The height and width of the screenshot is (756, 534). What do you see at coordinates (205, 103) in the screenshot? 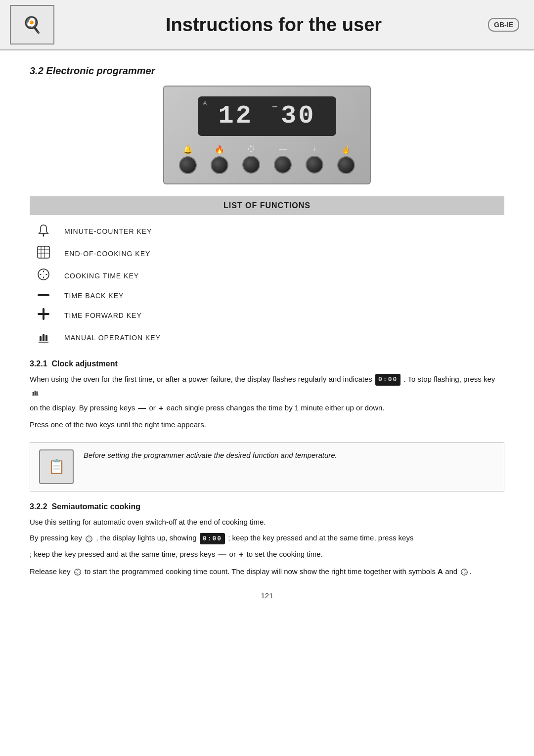
I see `display-a-label: A` at bounding box center [205, 103].